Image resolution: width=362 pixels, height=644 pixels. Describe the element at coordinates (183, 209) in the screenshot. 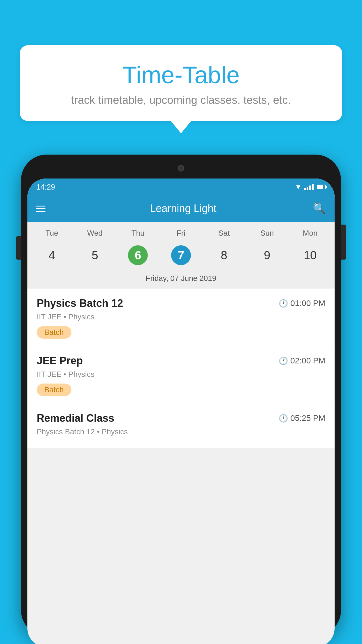

I see `app-title: Learning Light` at that location.